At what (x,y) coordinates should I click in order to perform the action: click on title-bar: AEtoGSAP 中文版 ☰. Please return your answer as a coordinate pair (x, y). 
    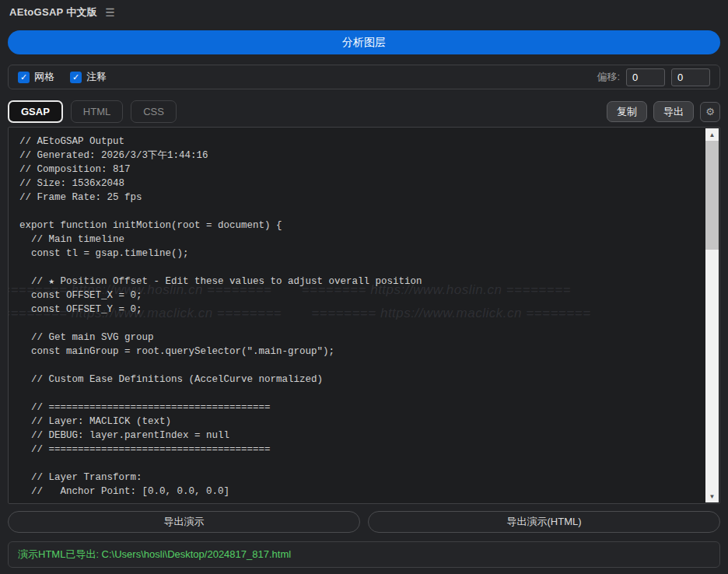
    Looking at the image, I should click on (364, 12).